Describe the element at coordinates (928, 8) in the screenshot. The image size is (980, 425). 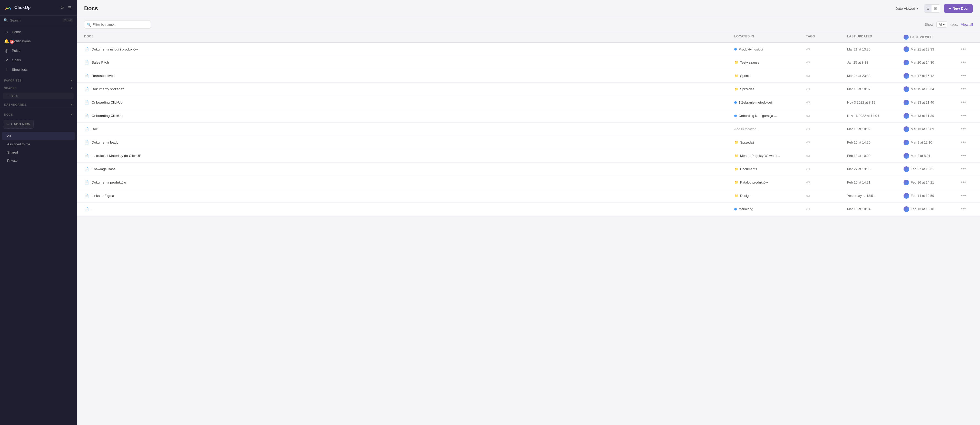
I see `list-view-button: ≡` at that location.